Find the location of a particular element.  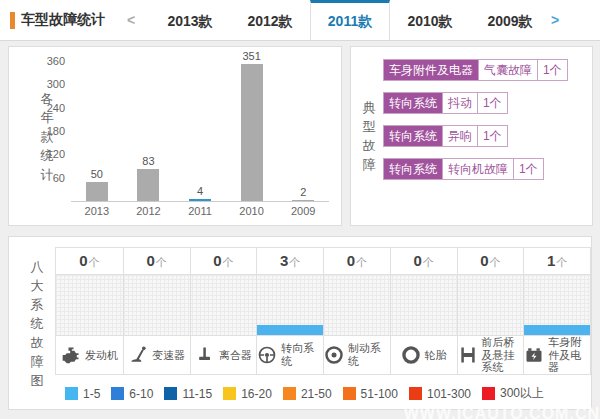

fault-count-label: 1个 is located at coordinates (492, 136).